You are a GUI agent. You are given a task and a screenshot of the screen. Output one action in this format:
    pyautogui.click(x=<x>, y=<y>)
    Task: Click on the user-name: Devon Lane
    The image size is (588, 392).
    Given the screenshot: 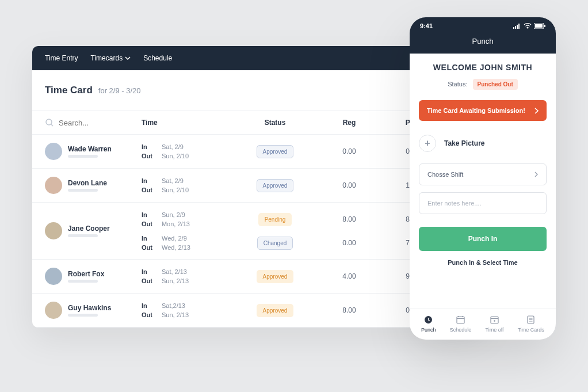 What is the action you would take?
    pyautogui.click(x=87, y=183)
    